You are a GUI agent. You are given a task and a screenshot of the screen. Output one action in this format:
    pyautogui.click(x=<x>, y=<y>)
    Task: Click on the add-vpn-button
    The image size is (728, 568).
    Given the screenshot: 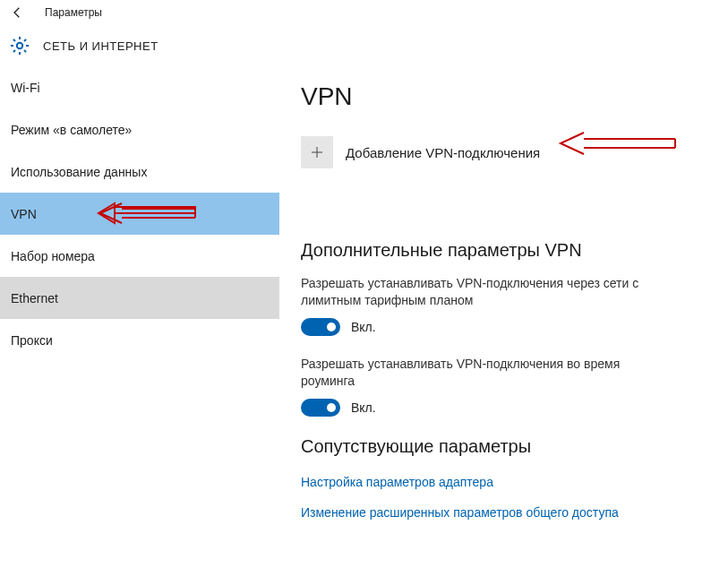 What is the action you would take?
    pyautogui.click(x=317, y=152)
    